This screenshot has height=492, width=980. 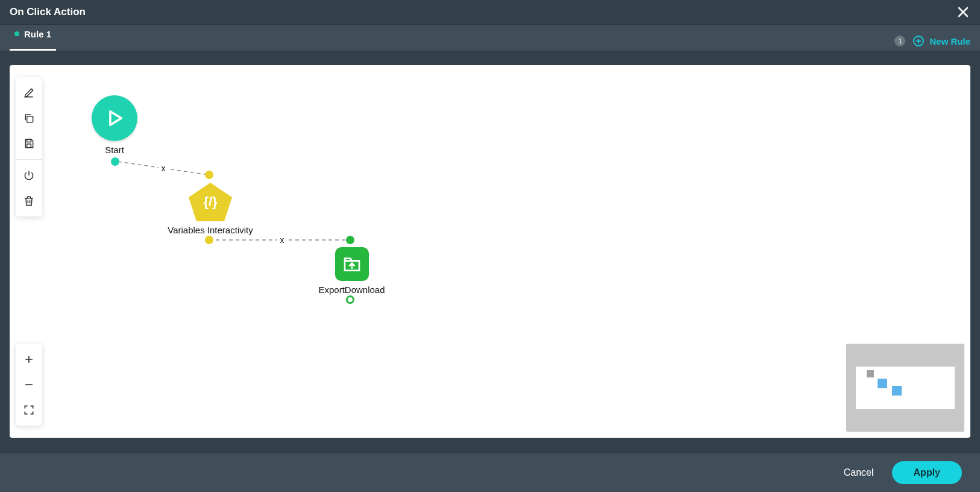 What do you see at coordinates (905, 388) in the screenshot?
I see `minimap-viewport` at bounding box center [905, 388].